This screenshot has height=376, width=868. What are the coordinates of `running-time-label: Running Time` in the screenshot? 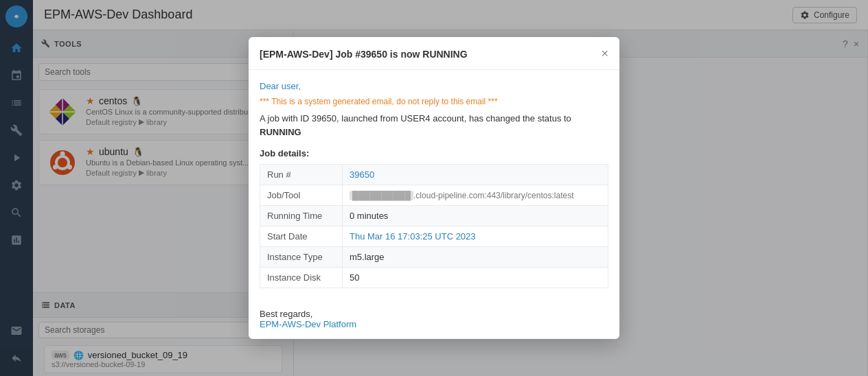 It's located at (301, 216).